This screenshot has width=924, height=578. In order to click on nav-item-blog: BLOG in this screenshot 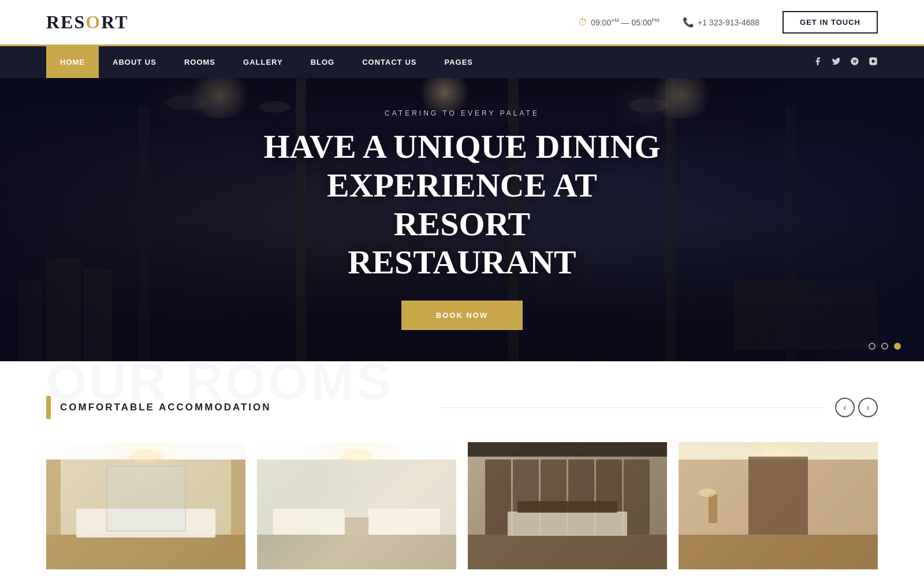, I will do `click(323, 62)`.